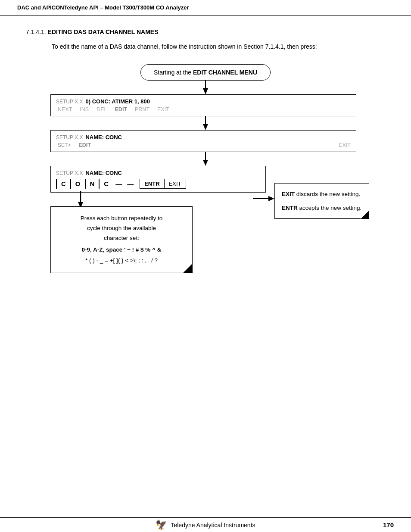 This screenshot has width=411, height=532. I want to click on step2-prefix: SETUP X.X, so click(69, 137).